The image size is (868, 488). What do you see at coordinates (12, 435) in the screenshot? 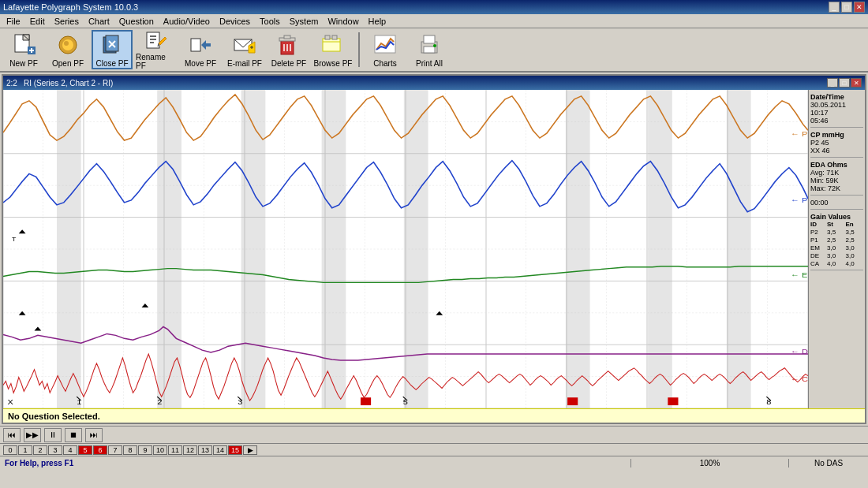
I see `nav-first-btn: ⏮` at bounding box center [12, 435].